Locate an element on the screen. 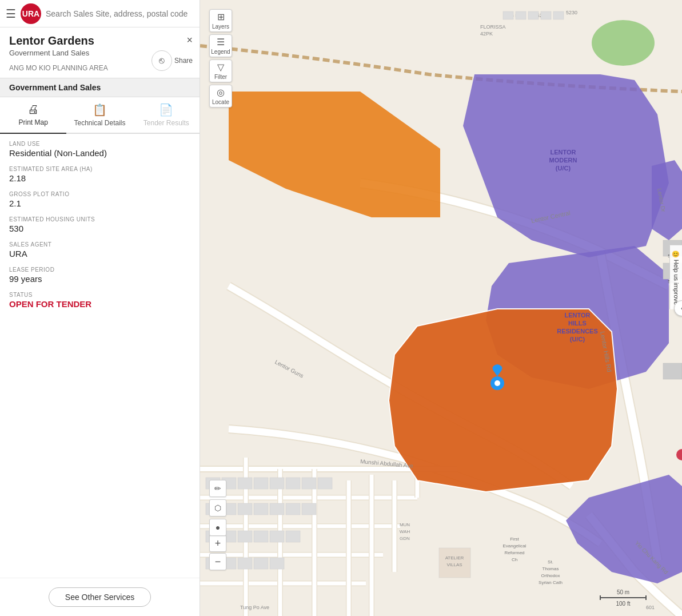 This screenshot has width=682, height=616. svg-text: Ch is located at coordinates (515, 559).